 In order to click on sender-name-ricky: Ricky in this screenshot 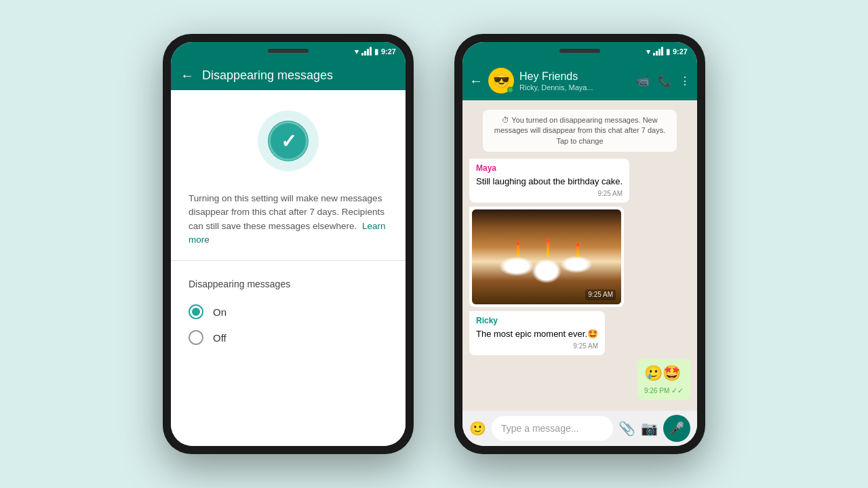, I will do `click(537, 321)`.